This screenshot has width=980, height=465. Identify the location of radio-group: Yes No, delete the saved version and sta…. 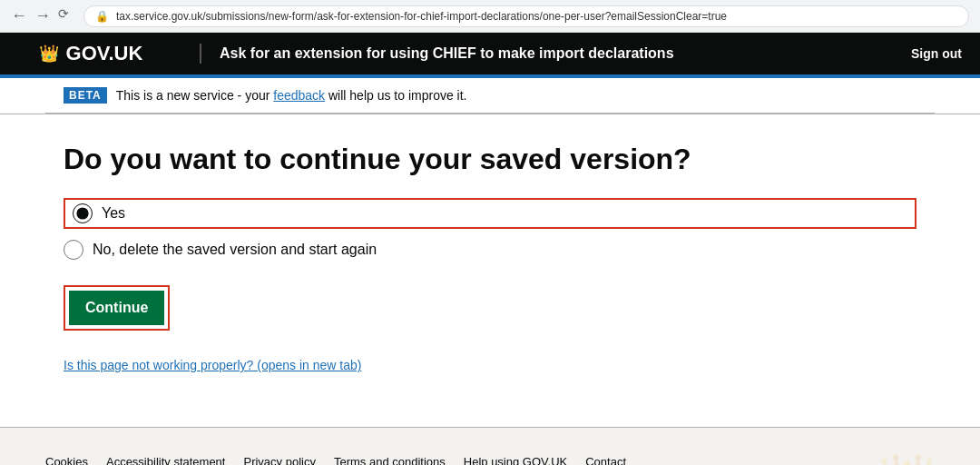
(490, 229).